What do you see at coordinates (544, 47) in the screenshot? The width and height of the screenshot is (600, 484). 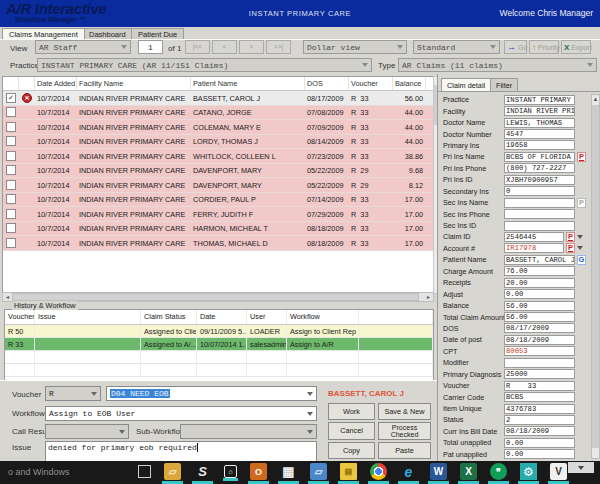 I see `priority-button: ↑Priority` at bounding box center [544, 47].